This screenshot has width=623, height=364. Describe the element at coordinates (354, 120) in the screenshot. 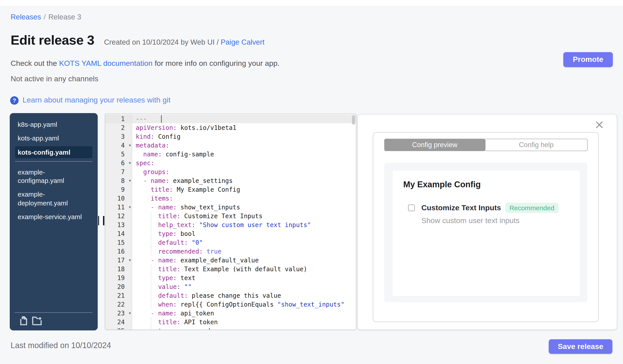

I see `editor-scrollbar-thumb` at that location.